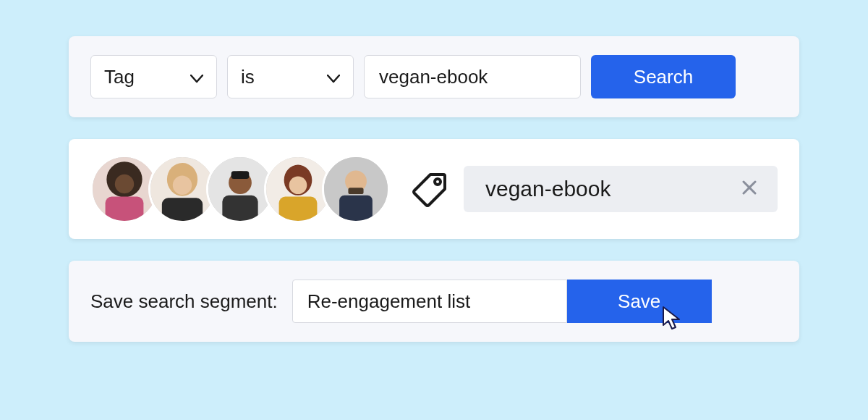  What do you see at coordinates (240, 189) in the screenshot?
I see `avatar-stack` at bounding box center [240, 189].